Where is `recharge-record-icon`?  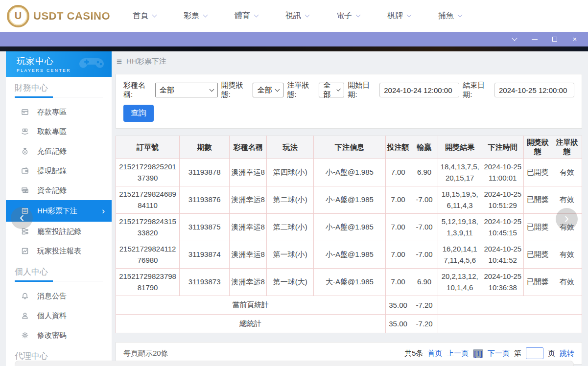
recharge-record-icon is located at coordinates (25, 151).